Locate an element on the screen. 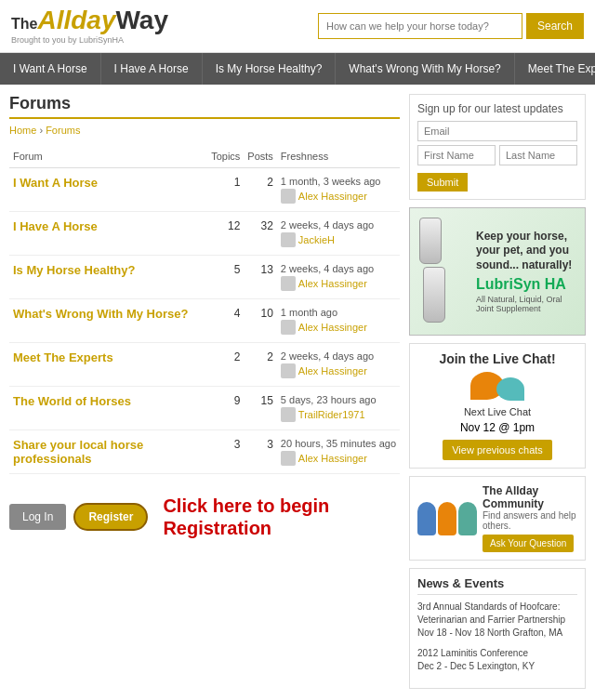 This screenshot has height=700, width=595. main-nav: I Want A Horse I Have A Horse Is My Hors… is located at coordinates (298, 69).